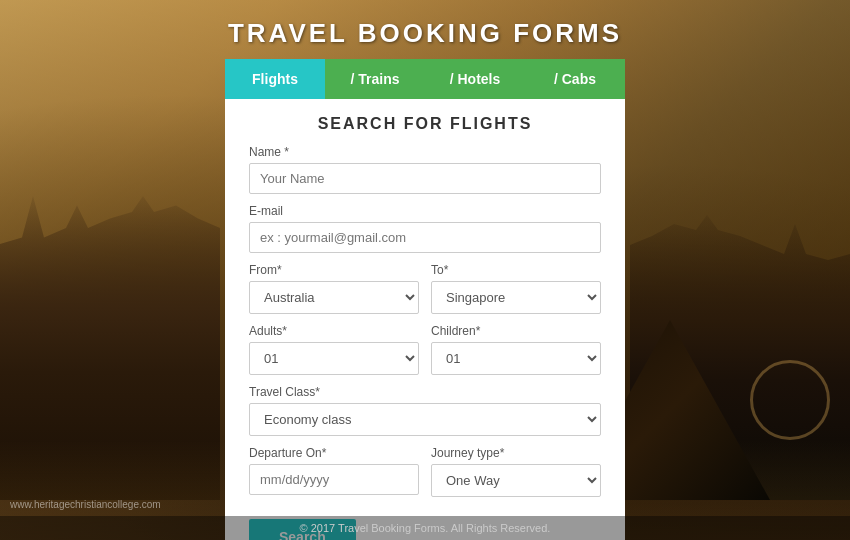  I want to click on from-to-group: From* Australia USA UK India To* Singapo…, so click(425, 288).